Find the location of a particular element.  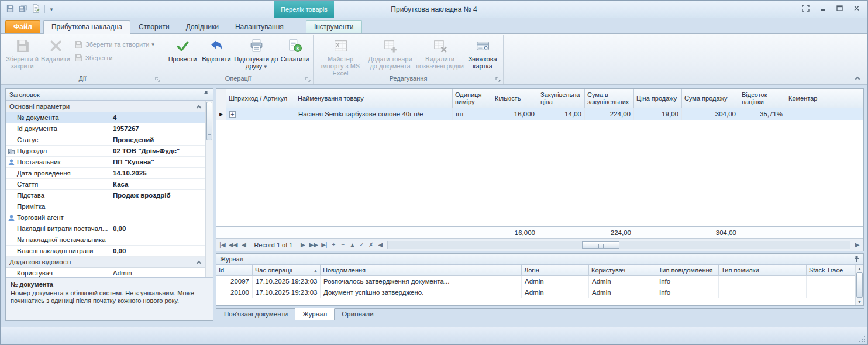

column-header-name: Найменування товару is located at coordinates (374, 98).